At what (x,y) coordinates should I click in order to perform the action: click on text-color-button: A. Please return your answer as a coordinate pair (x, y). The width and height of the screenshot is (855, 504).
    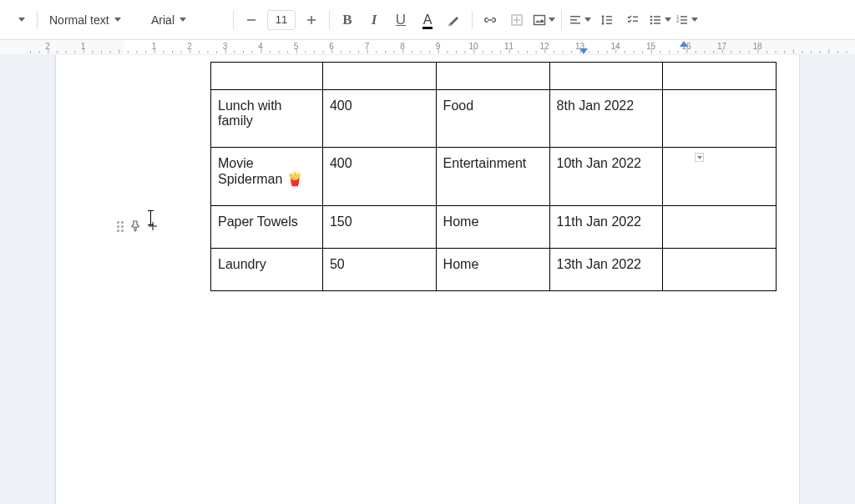
    Looking at the image, I should click on (428, 20).